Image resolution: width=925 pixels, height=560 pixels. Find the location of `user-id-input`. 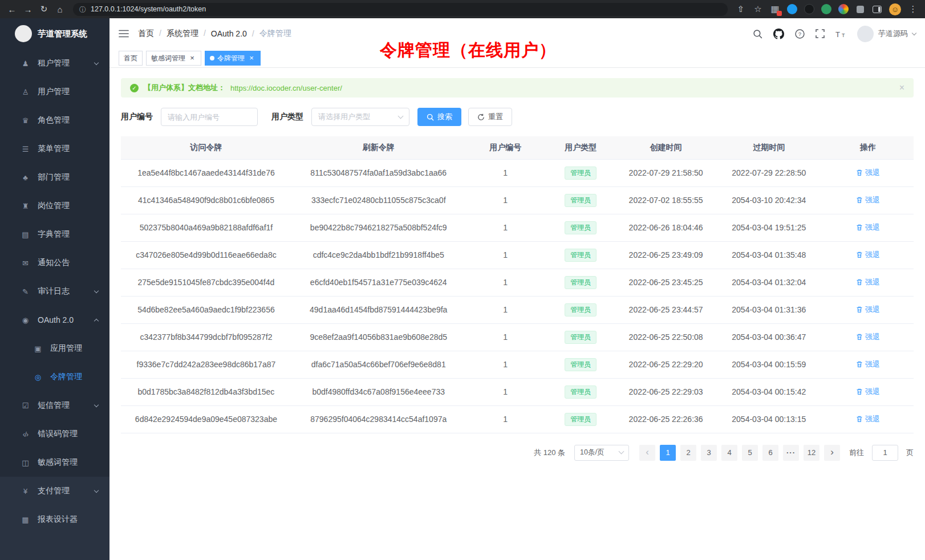

user-id-input is located at coordinates (209, 117).